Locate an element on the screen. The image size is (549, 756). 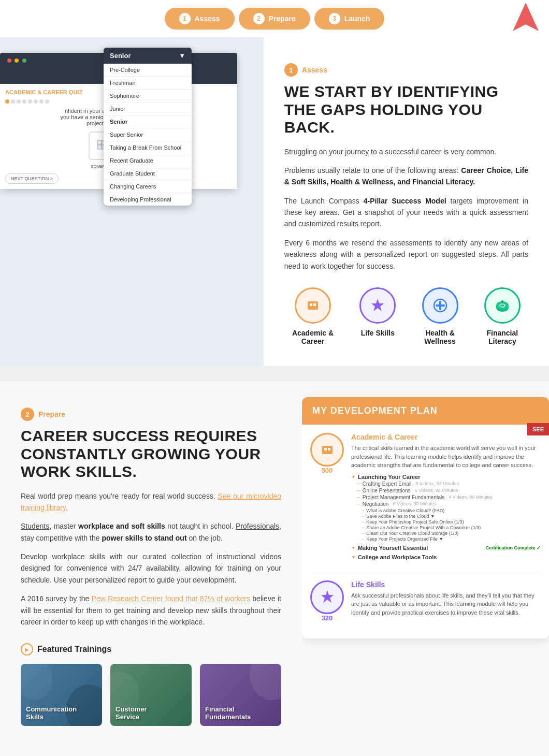
prepare-badge-text: Prepare is located at coordinates (52, 414).